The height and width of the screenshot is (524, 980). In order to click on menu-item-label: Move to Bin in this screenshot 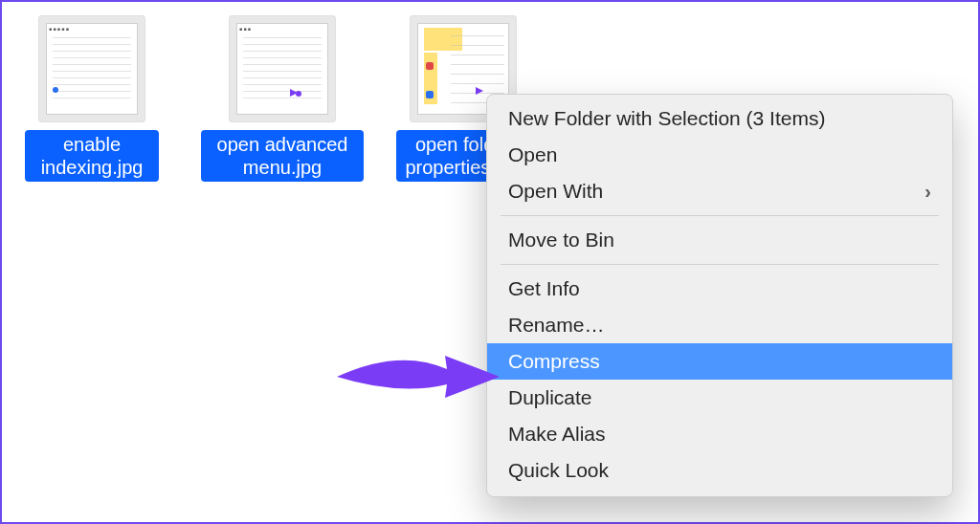, I will do `click(561, 240)`.